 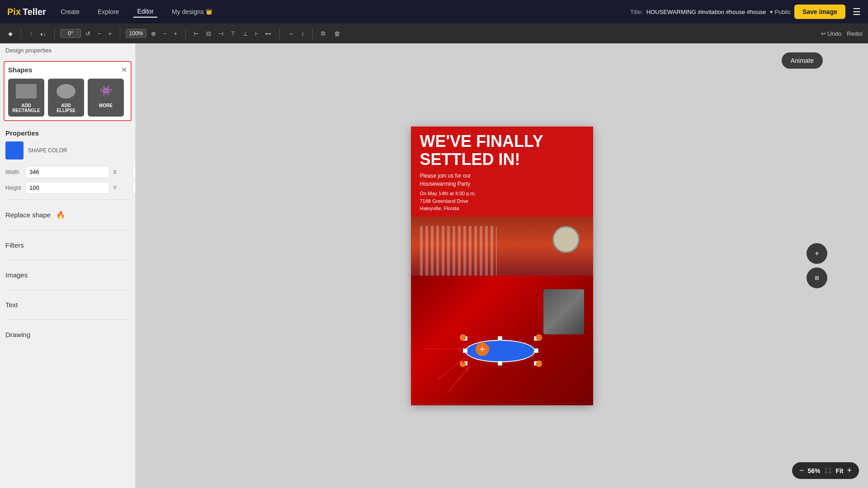 What do you see at coordinates (566, 239) in the screenshot?
I see `wall-clock` at bounding box center [566, 239].